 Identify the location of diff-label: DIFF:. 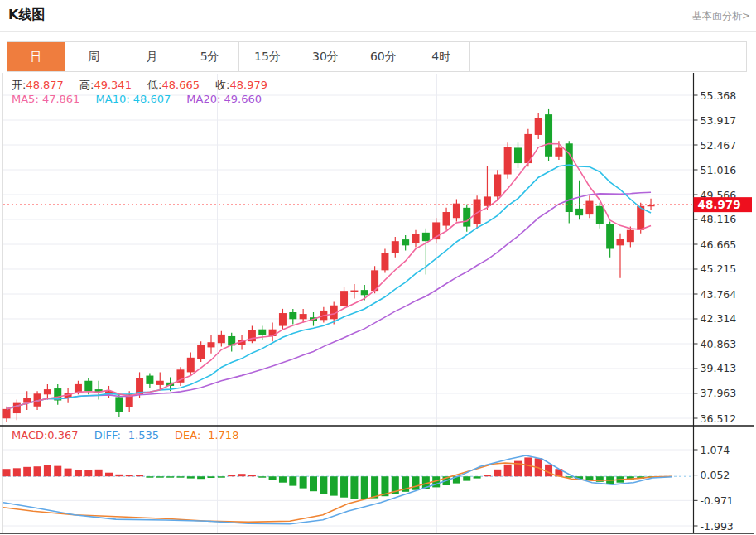
(109, 436).